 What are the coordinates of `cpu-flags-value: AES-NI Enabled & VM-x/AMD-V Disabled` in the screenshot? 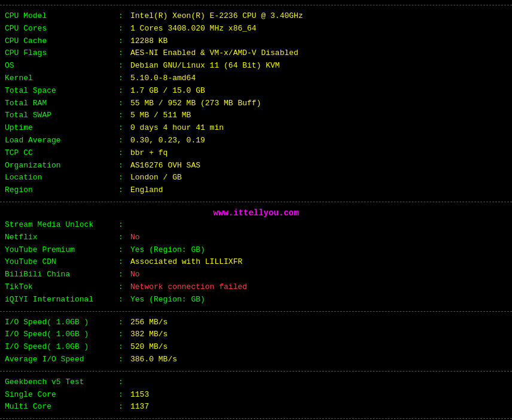 It's located at (214, 54).